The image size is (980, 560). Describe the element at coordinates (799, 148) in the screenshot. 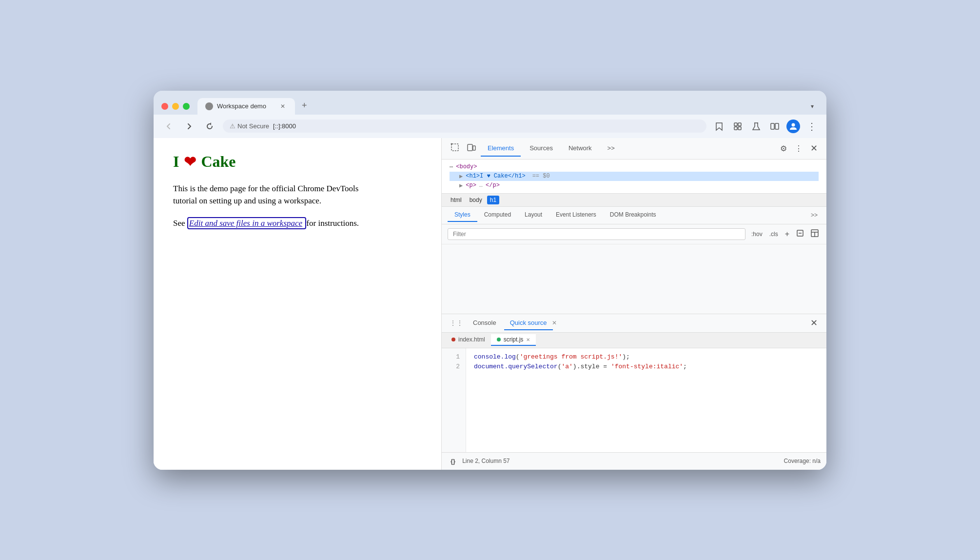

I see `devtools-toolbar-right: ⚙ ⋮ ✕` at that location.